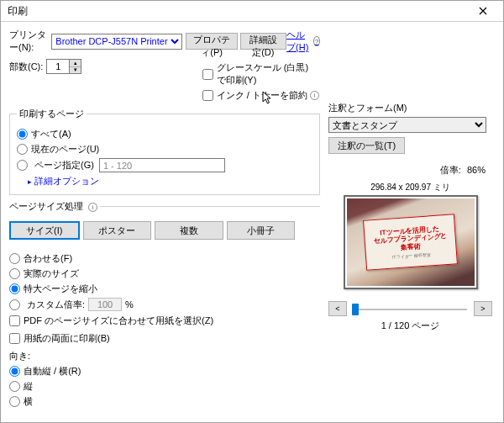 This screenshot has width=504, height=423. Describe the element at coordinates (51, 274) in the screenshot. I see `actual-label: 実際のサイズ` at that location.